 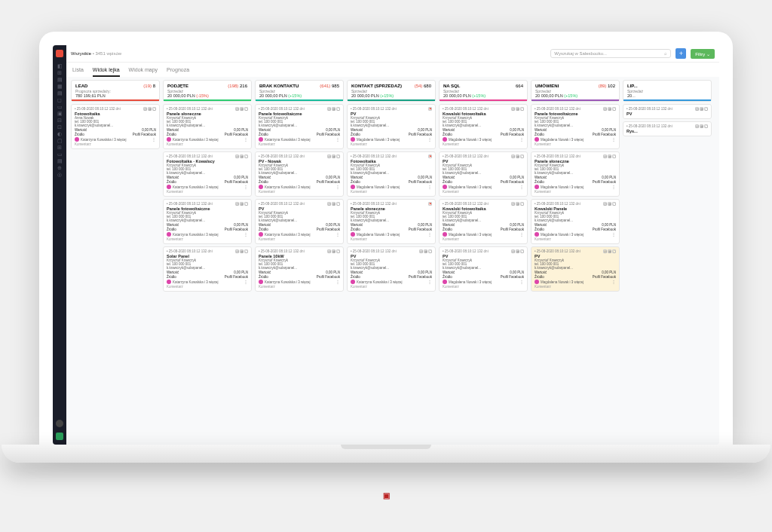 I want to click on lead-card: • 25-08-2020 08:10:12 132 dni▤▦▢PV - Now…, so click(x=299, y=174).